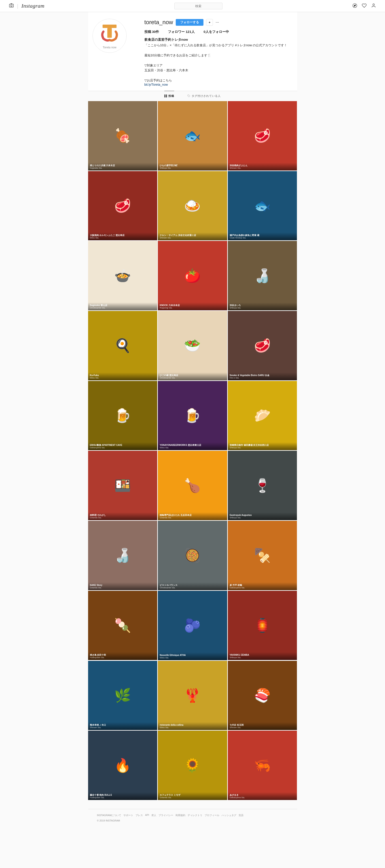 The height and width of the screenshot is (868, 385). What do you see at coordinates (139, 815) in the screenshot?
I see `footer-link: プレス` at bounding box center [139, 815].